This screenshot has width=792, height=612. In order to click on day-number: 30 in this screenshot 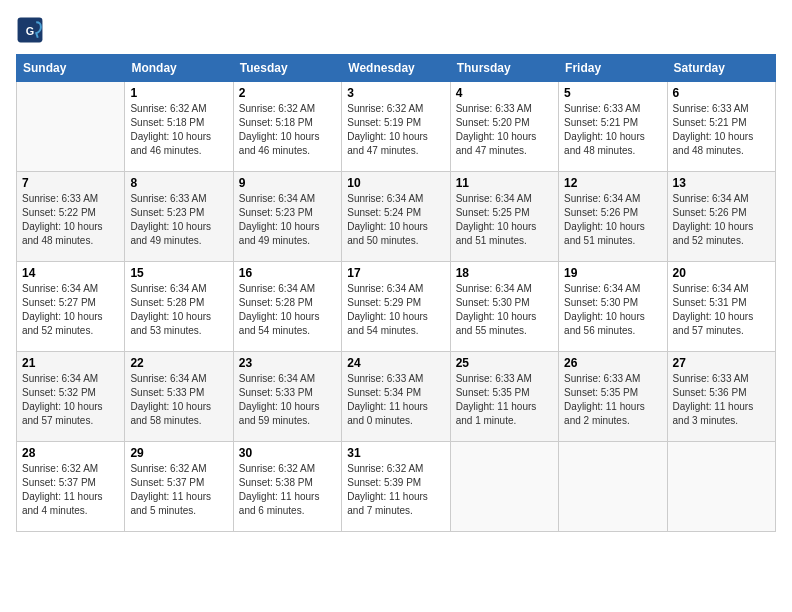, I will do `click(288, 453)`.